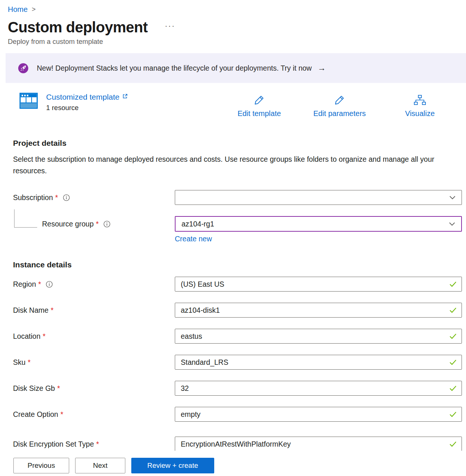  Describe the element at coordinates (68, 224) in the screenshot. I see `resource-group-label: Resource group` at that location.